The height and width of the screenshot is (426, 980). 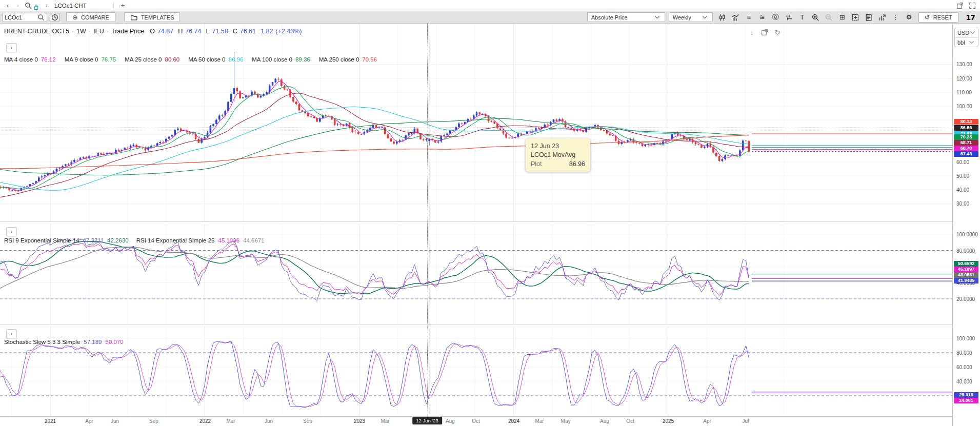 I want to click on change-pct: (+2.43%), so click(x=288, y=31).